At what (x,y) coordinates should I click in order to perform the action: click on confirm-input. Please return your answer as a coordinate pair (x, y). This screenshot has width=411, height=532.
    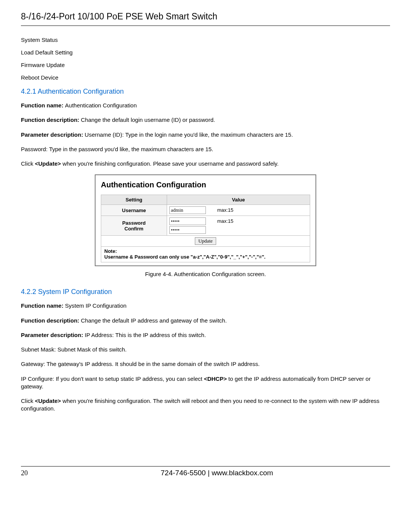
    Looking at the image, I should click on (188, 230).